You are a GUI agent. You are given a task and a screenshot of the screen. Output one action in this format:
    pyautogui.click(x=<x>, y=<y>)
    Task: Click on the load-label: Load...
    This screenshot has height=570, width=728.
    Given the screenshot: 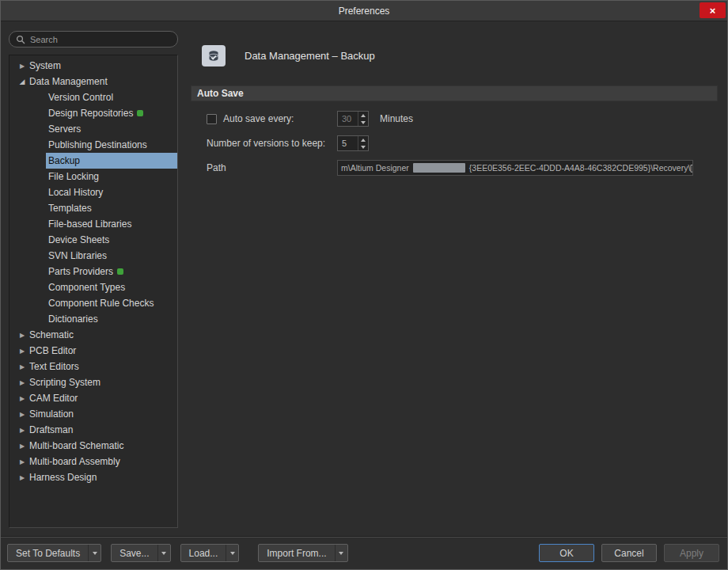 What is the action you would take?
    pyautogui.click(x=204, y=553)
    